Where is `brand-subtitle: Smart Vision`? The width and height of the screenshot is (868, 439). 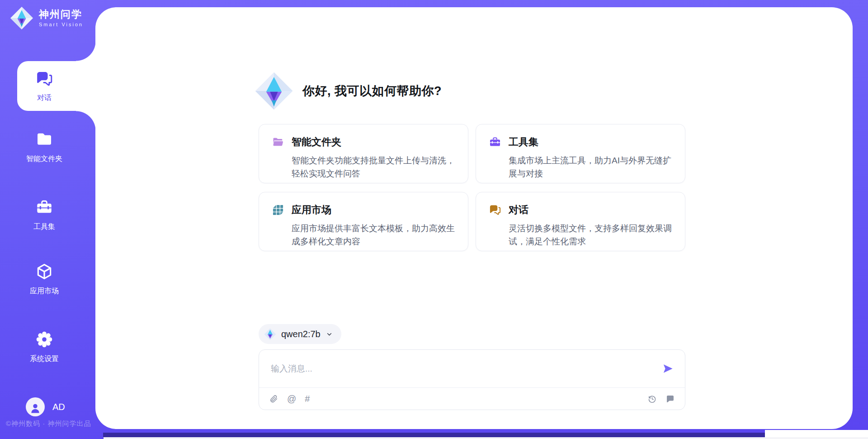 brand-subtitle: Smart Vision is located at coordinates (61, 24).